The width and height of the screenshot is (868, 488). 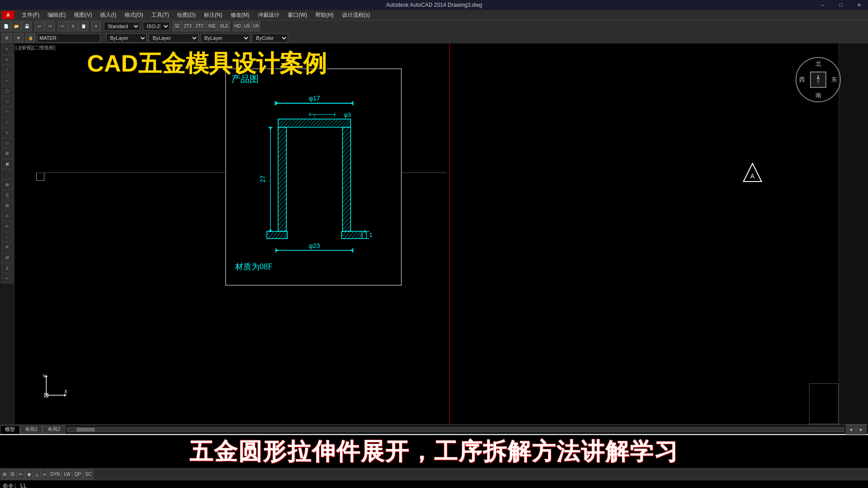 What do you see at coordinates (213, 15) in the screenshot?
I see `menu-dim: 标注(N)` at bounding box center [213, 15].